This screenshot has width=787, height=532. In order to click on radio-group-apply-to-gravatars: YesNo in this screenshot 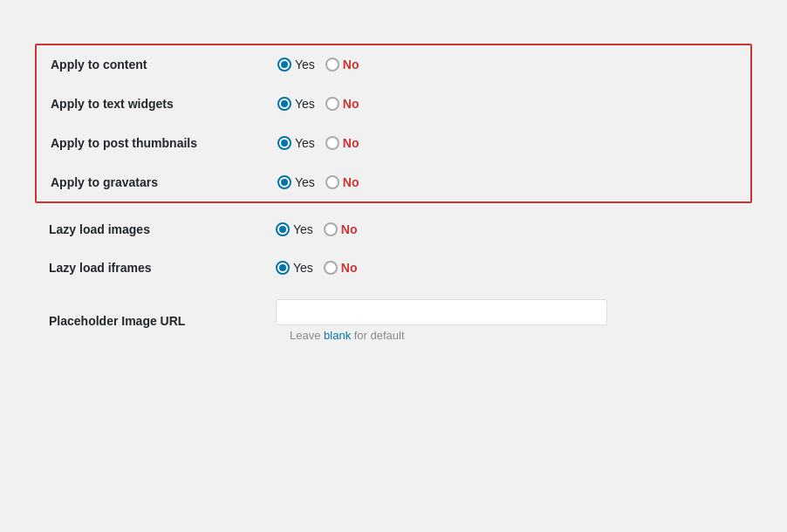, I will do `click(507, 182)`.